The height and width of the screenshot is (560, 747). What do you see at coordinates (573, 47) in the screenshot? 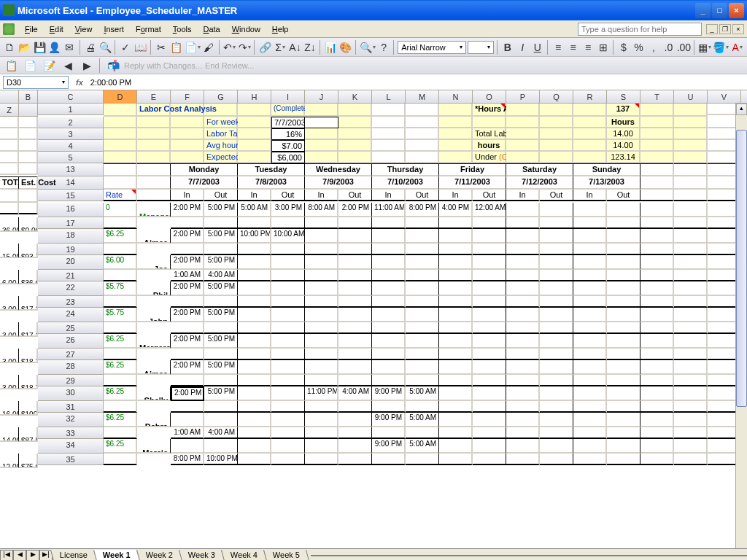
I see `align-center-button: ≡` at bounding box center [573, 47].